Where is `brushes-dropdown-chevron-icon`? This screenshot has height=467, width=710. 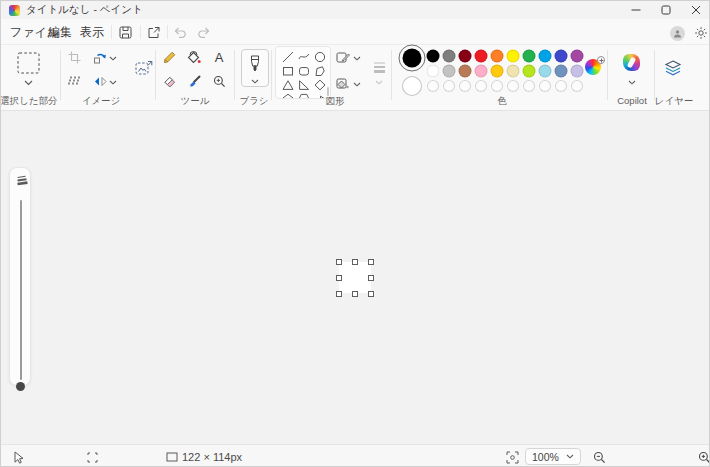 brushes-dropdown-chevron-icon is located at coordinates (255, 81).